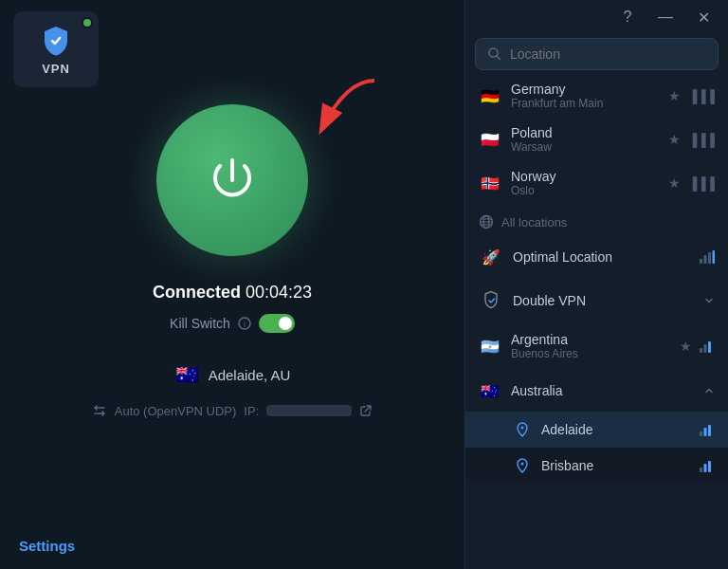 The width and height of the screenshot is (728, 569). Describe the element at coordinates (701, 140) in the screenshot. I see `poland-signal-icon: ▐▐▐` at that location.